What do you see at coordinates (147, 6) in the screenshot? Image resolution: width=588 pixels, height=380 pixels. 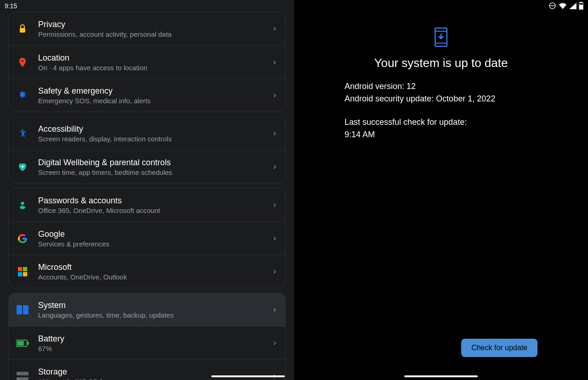 I see `statusbar-left: 9:15` at bounding box center [147, 6].